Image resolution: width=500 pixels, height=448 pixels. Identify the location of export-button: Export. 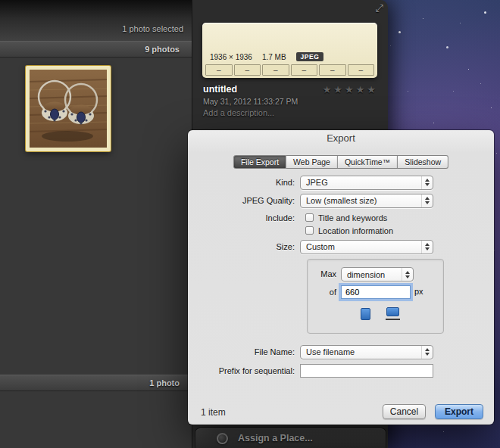
(459, 412).